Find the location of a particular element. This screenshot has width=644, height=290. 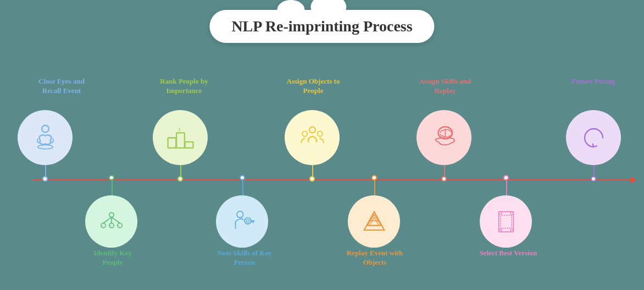

step5-dot is located at coordinates (312, 179).